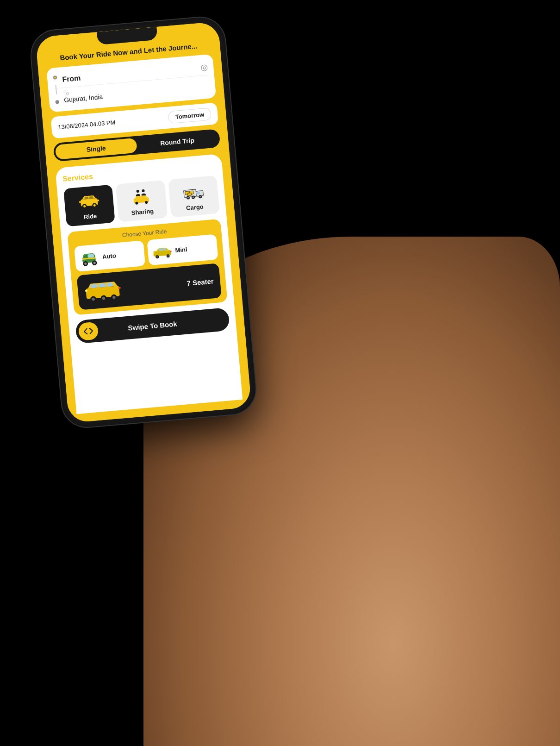  I want to click on swipe-thumb, so click(88, 332).